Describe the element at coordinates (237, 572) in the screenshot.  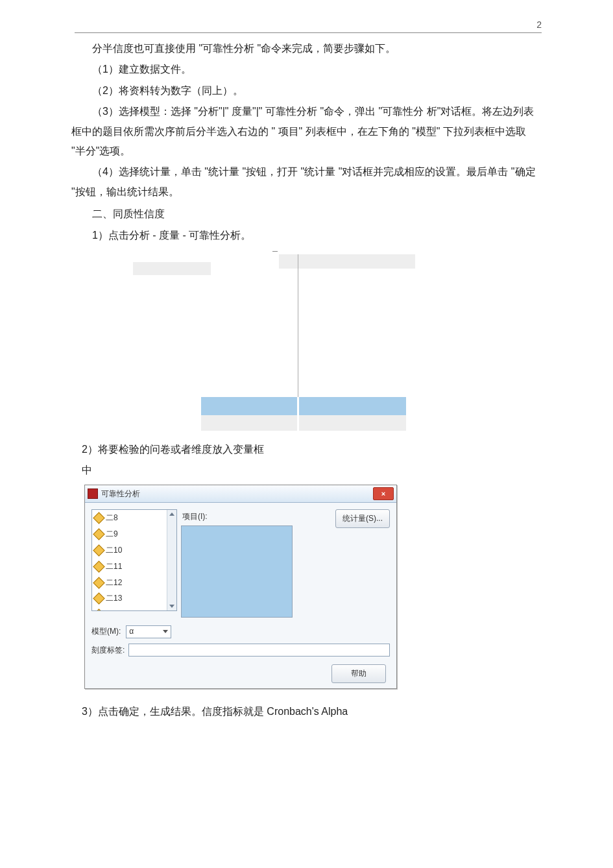
I see `items-box` at that location.